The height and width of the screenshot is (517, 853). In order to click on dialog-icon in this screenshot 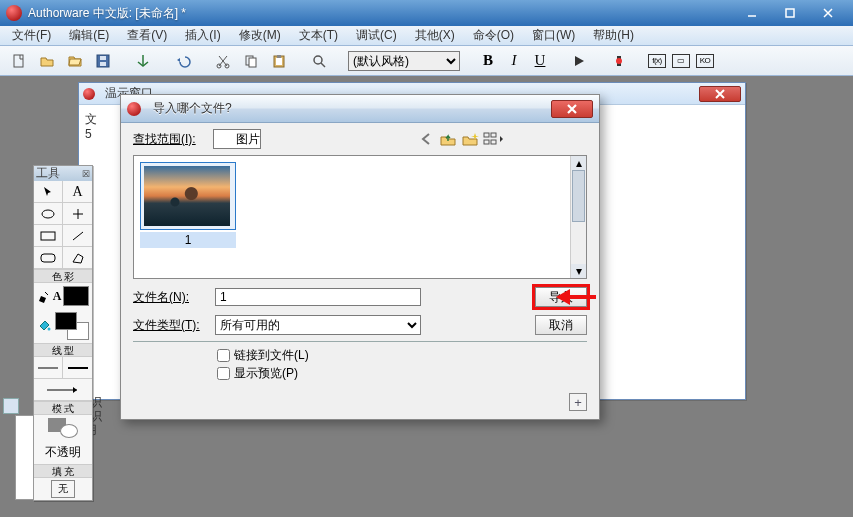, I will do `click(134, 109)`.